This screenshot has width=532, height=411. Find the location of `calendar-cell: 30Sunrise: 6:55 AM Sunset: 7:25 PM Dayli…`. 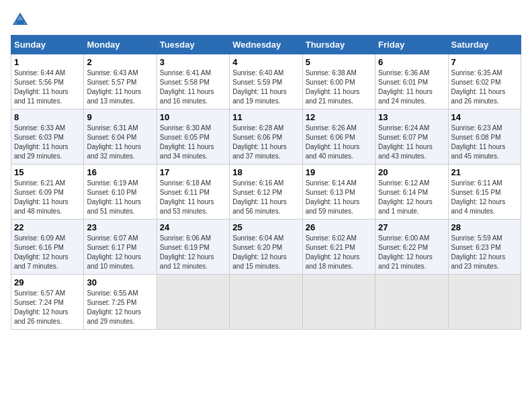

calendar-cell: 30Sunrise: 6:55 AM Sunset: 7:25 PM Dayli… is located at coordinates (120, 302).